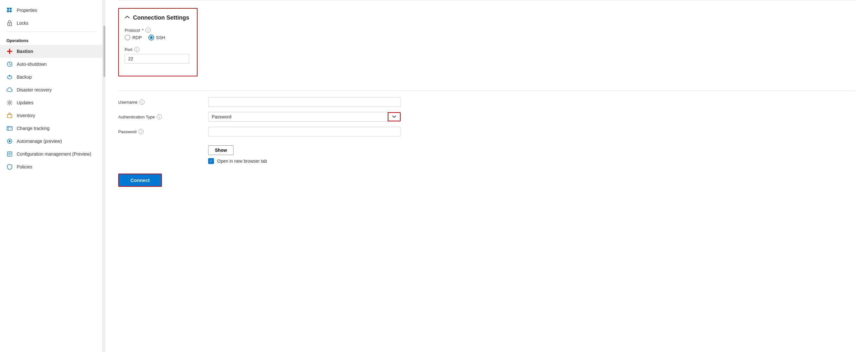 Image resolution: width=868 pixels, height=352 pixels. I want to click on open-new-tab-label: Open in new browser tab, so click(242, 161).